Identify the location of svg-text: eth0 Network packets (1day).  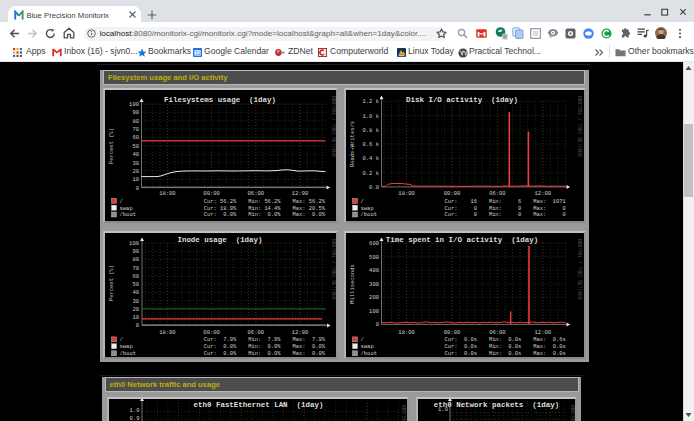
(496, 405).